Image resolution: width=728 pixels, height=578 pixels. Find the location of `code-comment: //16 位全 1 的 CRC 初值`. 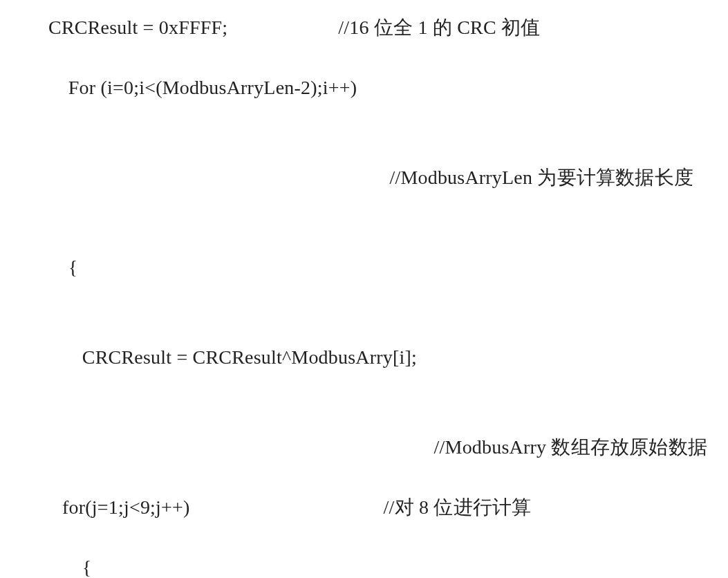

code-comment: //16 位全 1 的 CRC 初值 is located at coordinates (442, 28).